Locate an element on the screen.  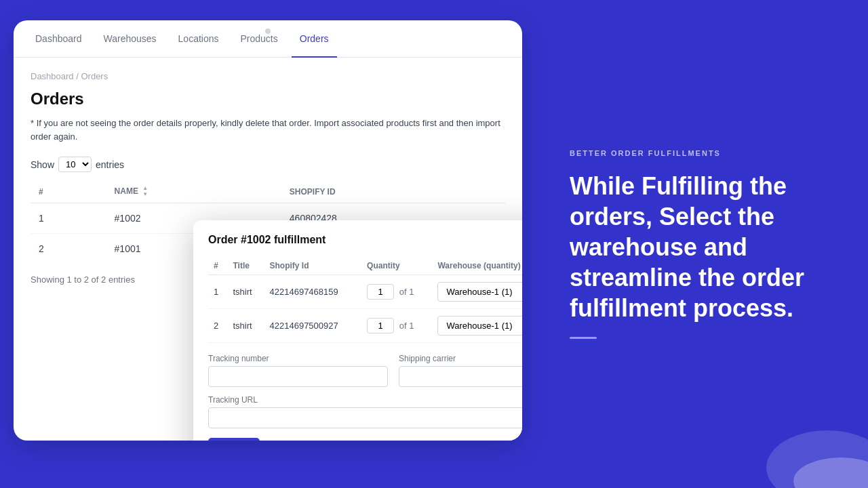
tagline: BETTER ORDER FULFILLMENTS is located at coordinates (702, 153).